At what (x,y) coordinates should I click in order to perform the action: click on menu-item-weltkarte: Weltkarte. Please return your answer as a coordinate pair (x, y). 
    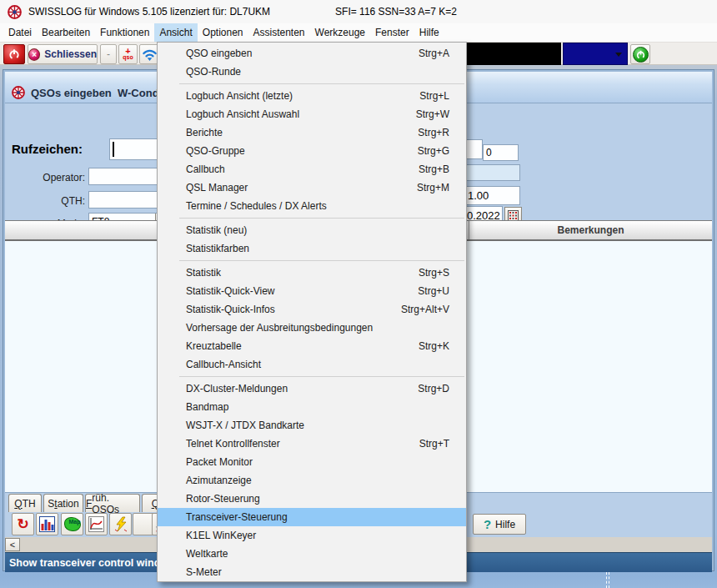
    Looking at the image, I should click on (312, 554).